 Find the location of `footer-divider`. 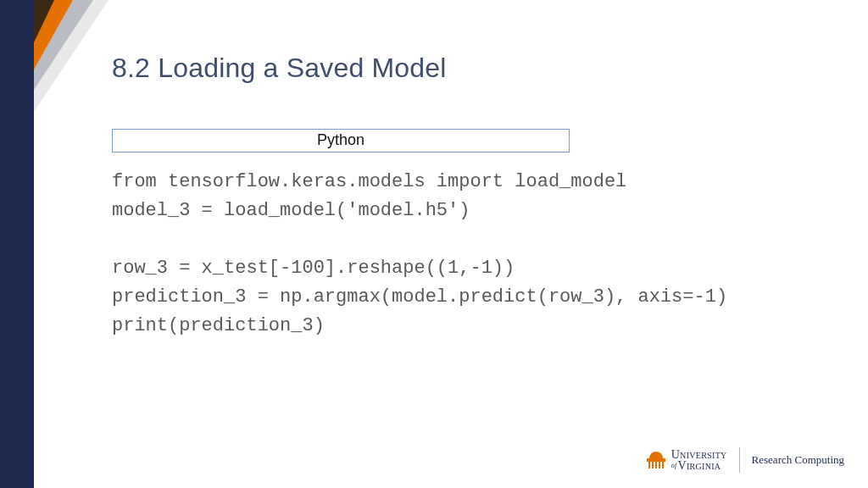

footer-divider is located at coordinates (739, 460).